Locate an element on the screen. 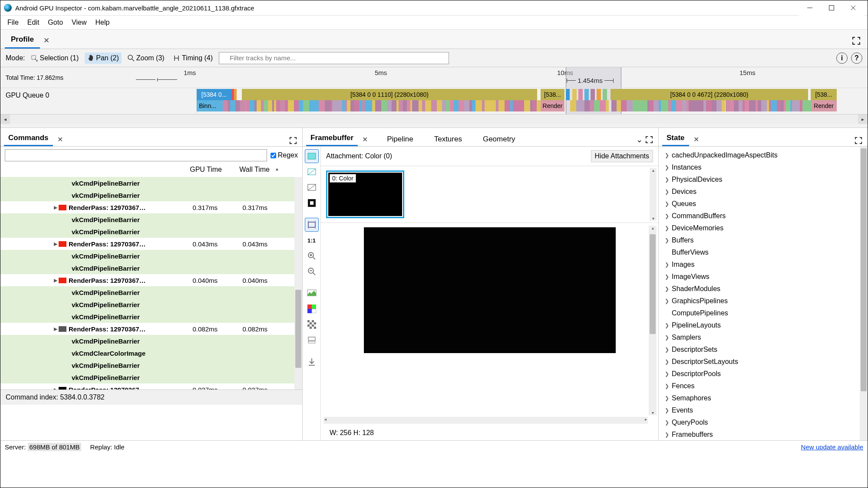 This screenshot has width=868, height=488. table-row: ▶RenderPass: 12970367…0.040ms0.040ms is located at coordinates (151, 280).